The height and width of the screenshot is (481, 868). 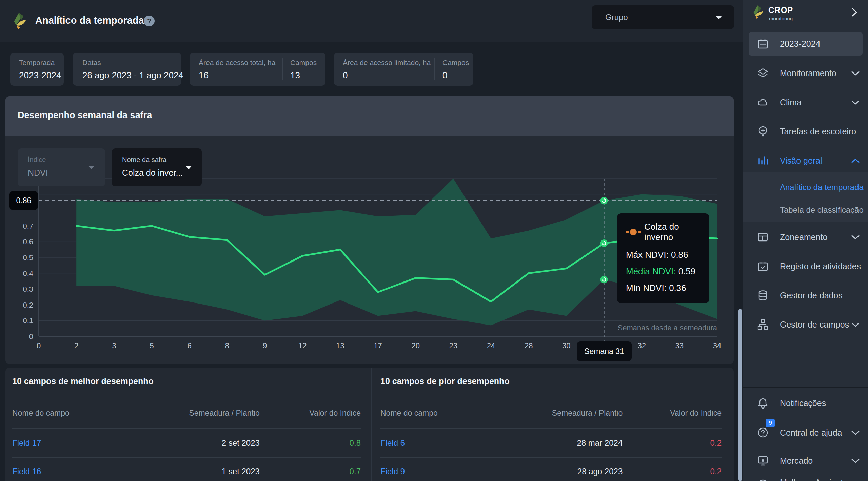 I want to click on svg-text: 24, so click(x=491, y=346).